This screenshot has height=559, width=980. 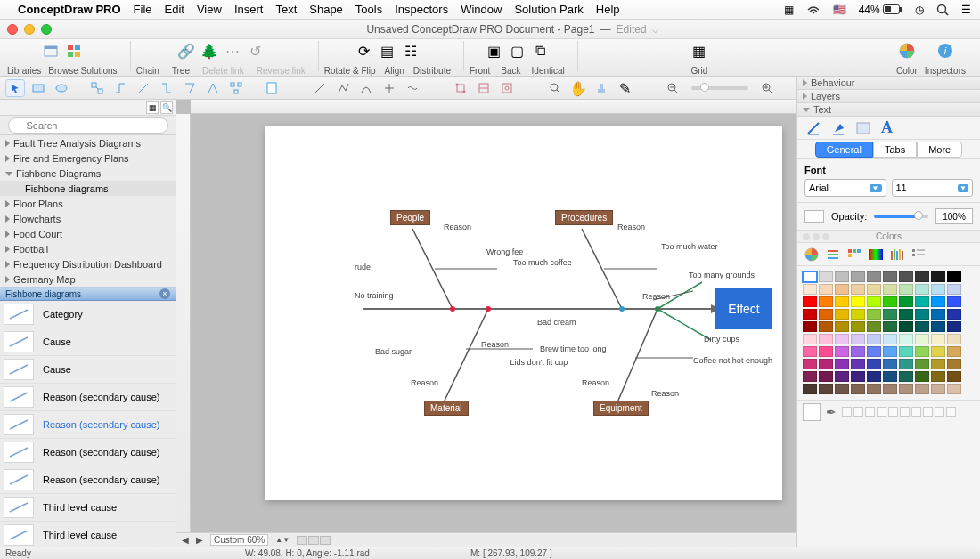 What do you see at coordinates (29, 29) in the screenshot?
I see `minimize-window-button` at bounding box center [29, 29].